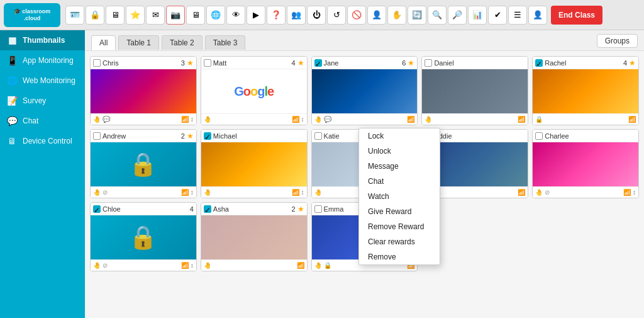 The height and width of the screenshot is (318, 644). Describe the element at coordinates (334, 209) in the screenshot. I see `student-name-emma: Emma` at that location.